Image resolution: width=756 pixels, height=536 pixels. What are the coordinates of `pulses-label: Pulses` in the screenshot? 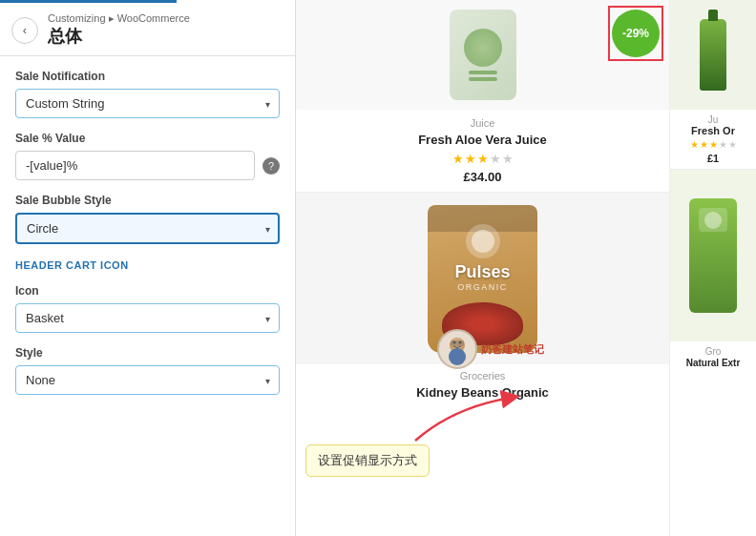 It's located at (482, 273).